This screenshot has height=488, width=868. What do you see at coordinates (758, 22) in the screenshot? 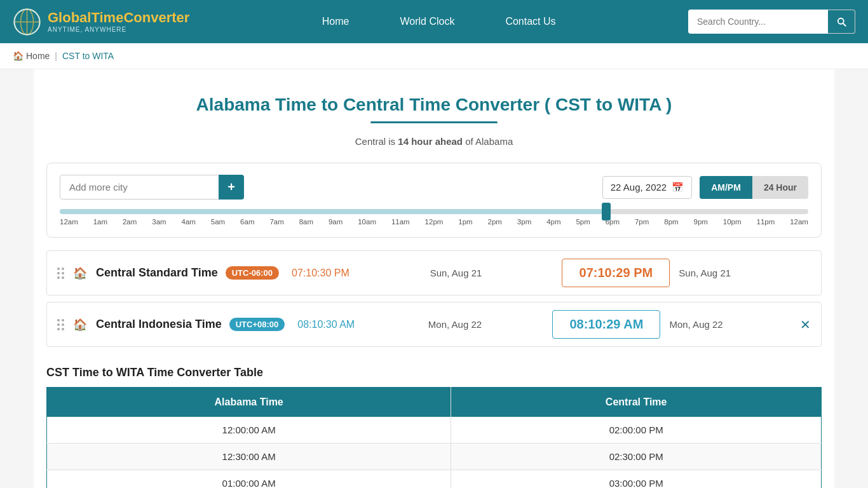
I see `search-input` at bounding box center [758, 22].